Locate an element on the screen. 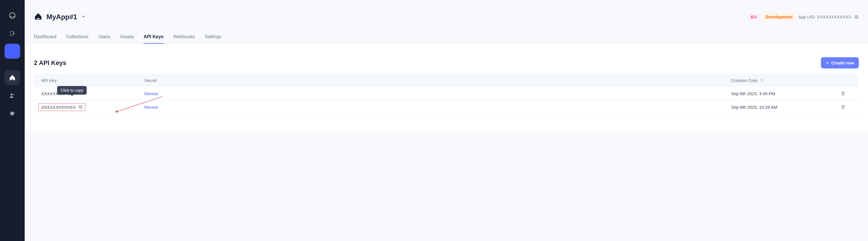 This screenshot has width=868, height=241. nav-users-icon is located at coordinates (12, 96).